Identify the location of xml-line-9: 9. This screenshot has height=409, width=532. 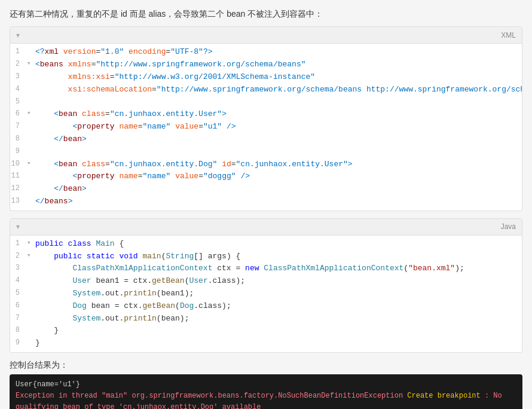
(266, 152).